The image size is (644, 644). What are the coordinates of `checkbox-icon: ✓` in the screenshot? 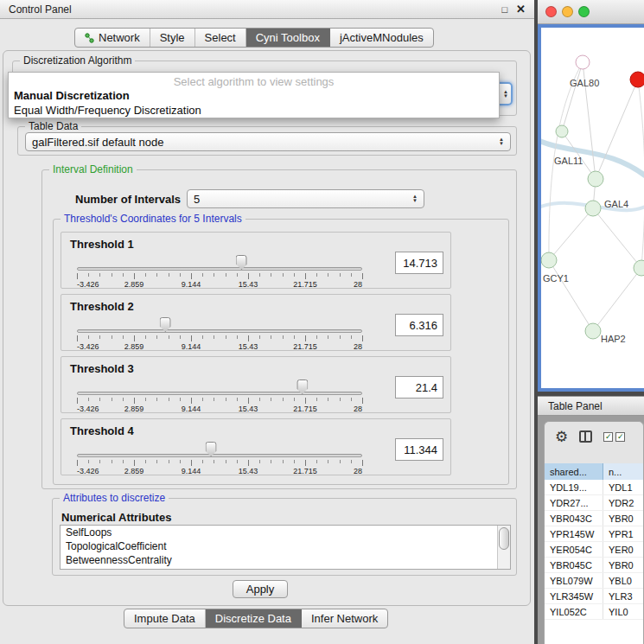 It's located at (621, 437).